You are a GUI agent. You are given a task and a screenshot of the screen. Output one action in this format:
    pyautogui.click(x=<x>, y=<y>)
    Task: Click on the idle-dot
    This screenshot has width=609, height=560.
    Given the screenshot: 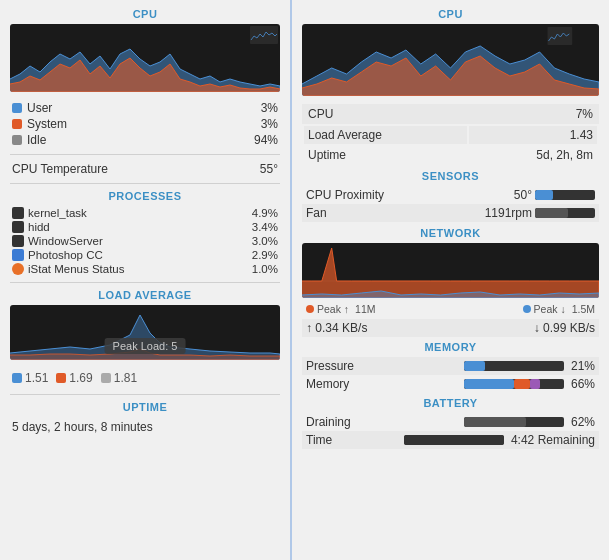 What is the action you would take?
    pyautogui.click(x=17, y=140)
    